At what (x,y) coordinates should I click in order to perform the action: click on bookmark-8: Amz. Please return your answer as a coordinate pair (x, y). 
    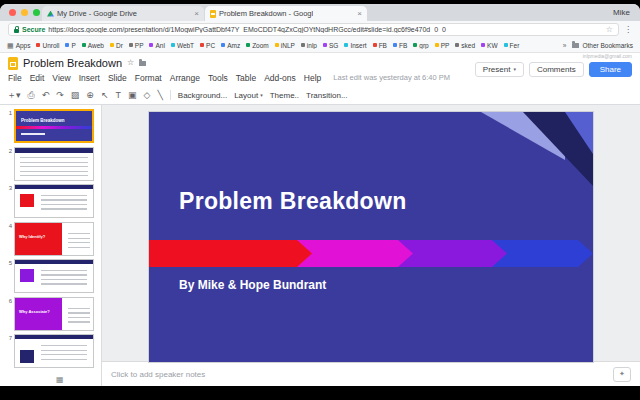
    Looking at the image, I should click on (230, 46).